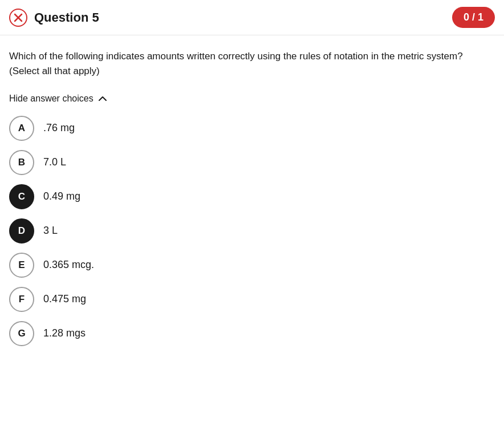  Describe the element at coordinates (252, 231) in the screenshot. I see `answer-item: D3 L` at that location.